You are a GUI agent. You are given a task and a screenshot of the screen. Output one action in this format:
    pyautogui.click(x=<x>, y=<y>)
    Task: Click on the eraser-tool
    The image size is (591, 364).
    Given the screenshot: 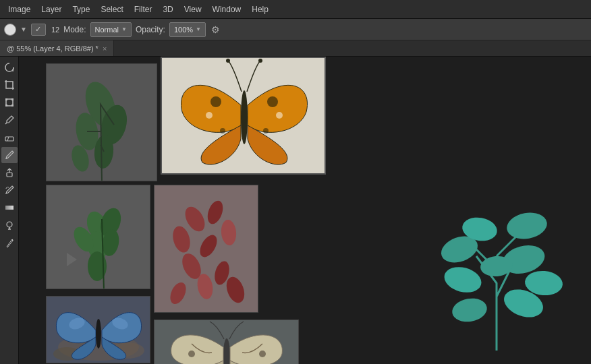 What is the action you would take?
    pyautogui.click(x=9, y=138)
    